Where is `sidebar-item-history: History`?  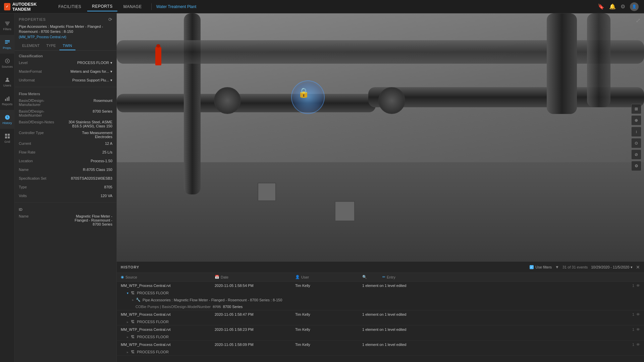 sidebar-item-history: History is located at coordinates (7, 119).